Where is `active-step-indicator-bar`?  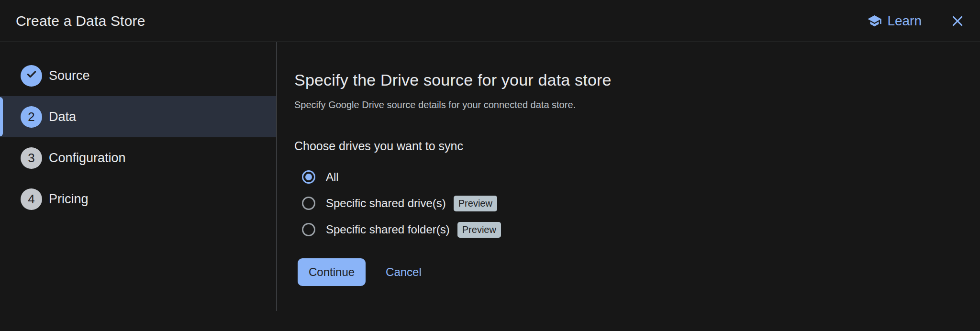 active-step-indicator-bar is located at coordinates (1, 117).